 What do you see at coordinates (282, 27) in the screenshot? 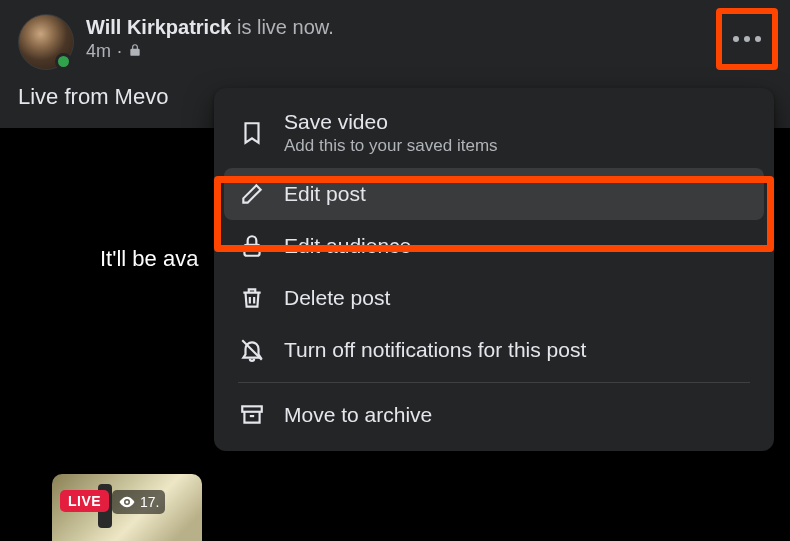
I see `live-status-text: is live now.` at bounding box center [282, 27].